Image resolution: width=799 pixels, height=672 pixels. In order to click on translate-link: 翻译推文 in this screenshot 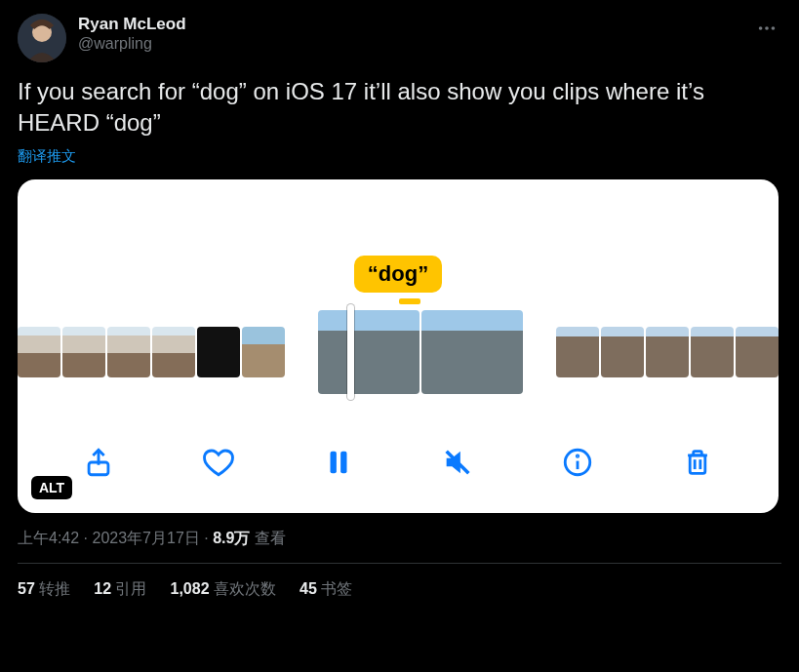, I will do `click(47, 156)`.